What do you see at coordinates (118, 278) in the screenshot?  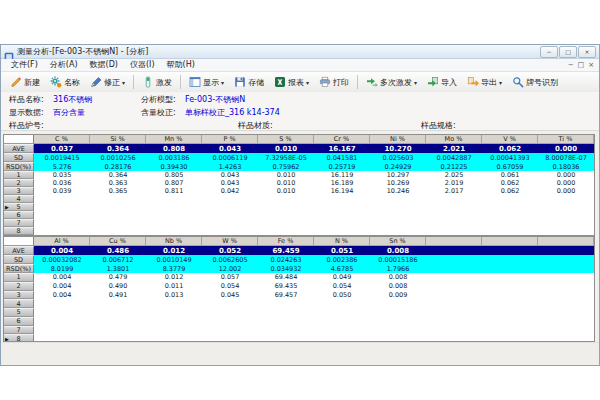 I see `cell: 0.479` at bounding box center [118, 278].